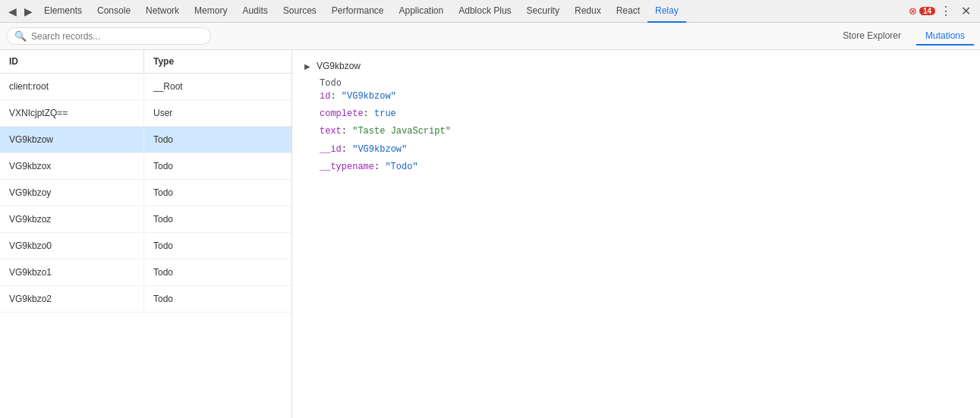  Describe the element at coordinates (72, 272) in the screenshot. I see `row-id: VG9kbzo1` at that location.